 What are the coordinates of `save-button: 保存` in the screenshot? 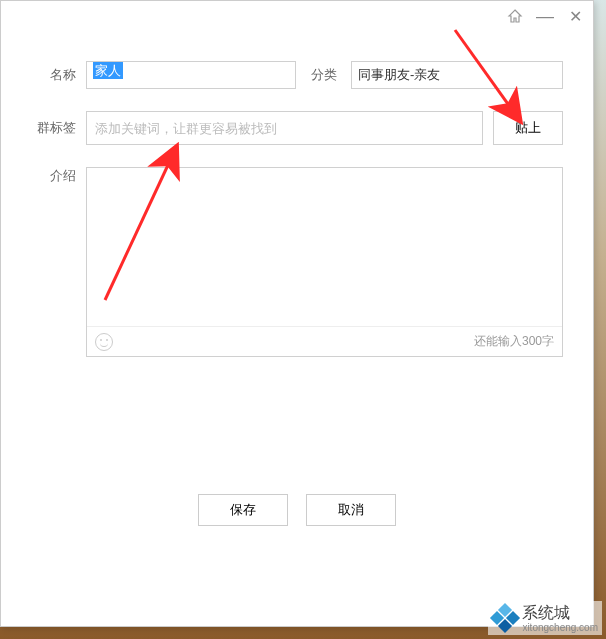 It's located at (243, 510).